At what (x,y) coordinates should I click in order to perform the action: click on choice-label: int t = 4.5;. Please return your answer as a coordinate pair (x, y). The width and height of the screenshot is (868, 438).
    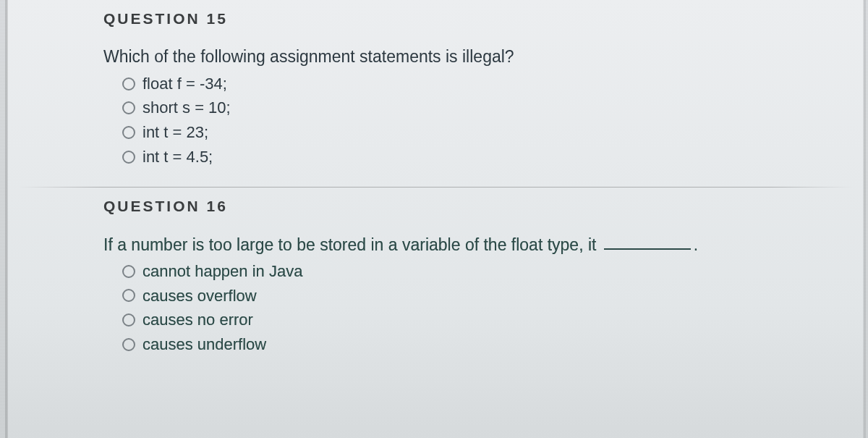
    Looking at the image, I should click on (178, 157).